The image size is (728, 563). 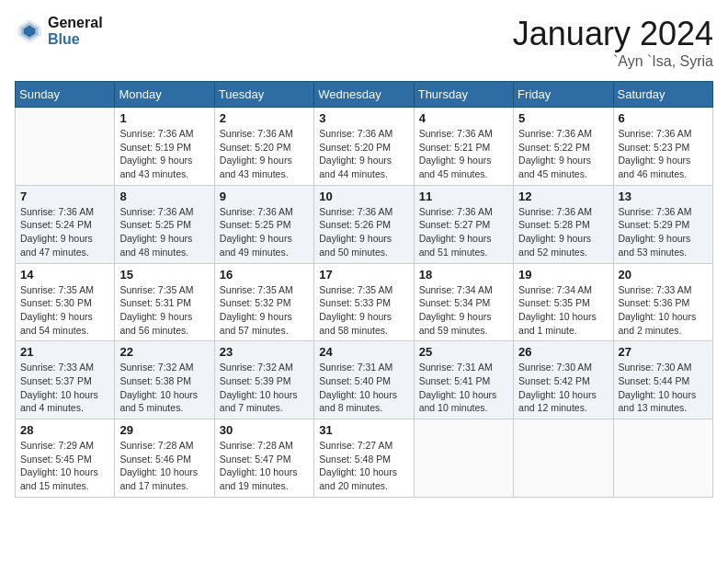 What do you see at coordinates (463, 224) in the screenshot?
I see `calendar-day-cell: 11Sunrise: 7:36 AM Sunset: 5:27 PM Dayli…` at bounding box center [463, 224].